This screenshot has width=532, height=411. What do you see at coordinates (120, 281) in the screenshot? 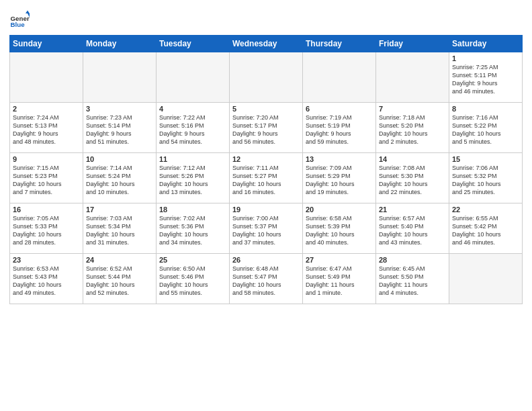
I see `day-info: Sunrise: 6:52 AM Sunset: 5:44 PM Dayligh…` at bounding box center [120, 281].